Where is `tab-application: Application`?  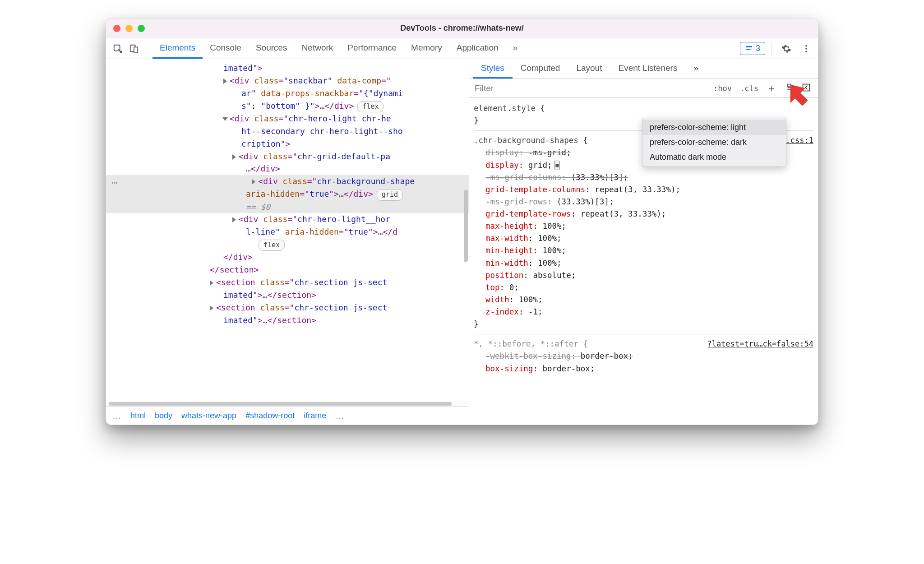
tab-application: Application is located at coordinates (477, 49).